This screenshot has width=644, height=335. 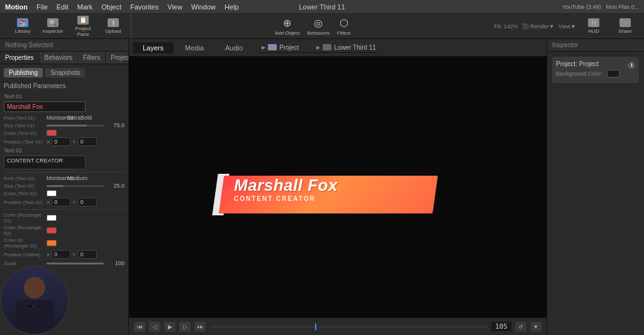 What do you see at coordinates (521, 327) in the screenshot?
I see `loop-btn: ↺` at bounding box center [521, 327].